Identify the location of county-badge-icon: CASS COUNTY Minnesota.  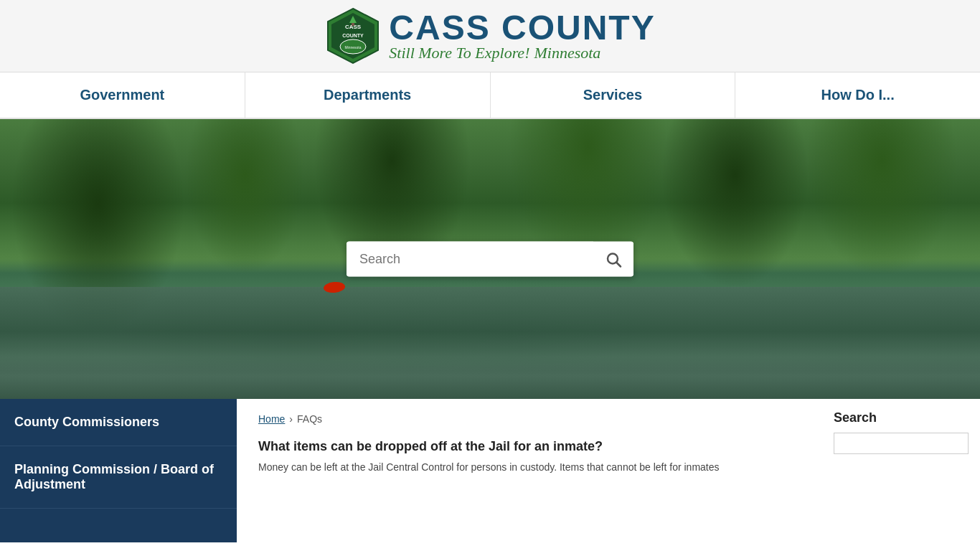
(353, 36).